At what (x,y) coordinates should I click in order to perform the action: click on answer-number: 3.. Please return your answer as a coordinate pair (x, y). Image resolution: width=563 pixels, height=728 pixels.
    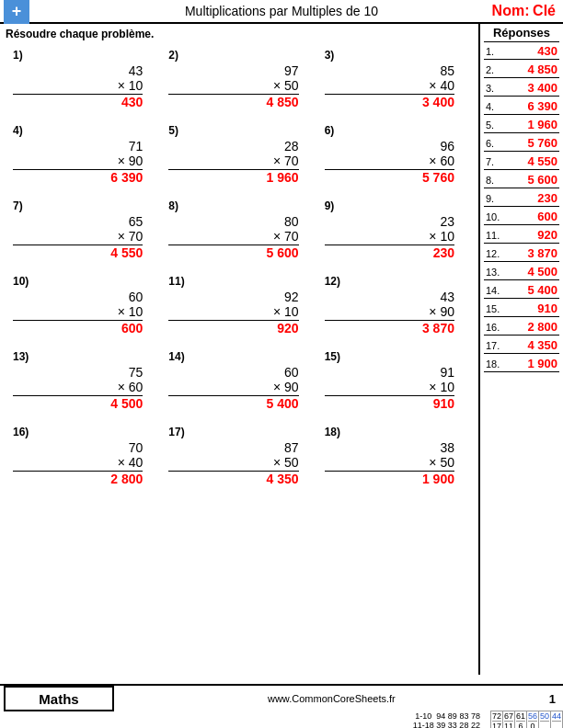
    Looking at the image, I should click on (495, 88).